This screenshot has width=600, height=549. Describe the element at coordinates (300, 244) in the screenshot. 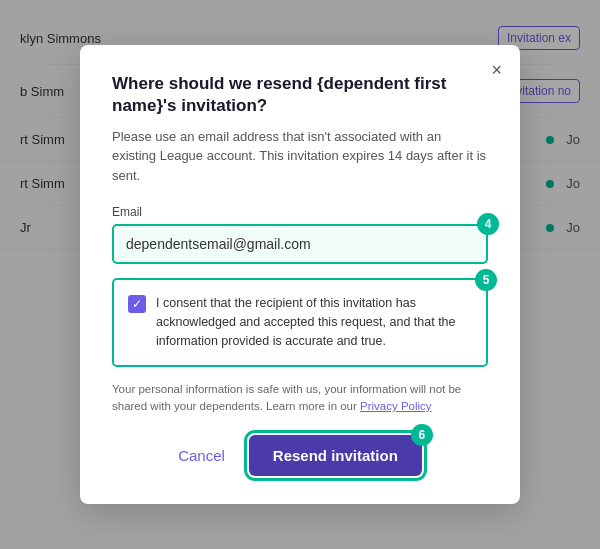

I see `email-input` at that location.